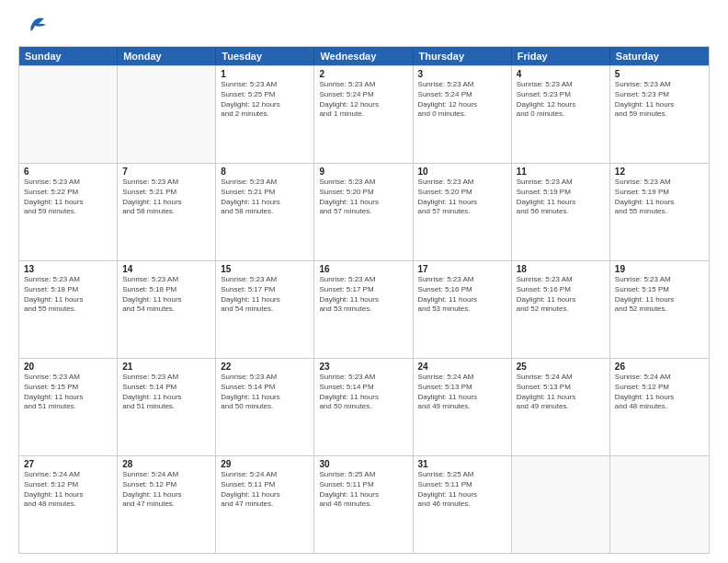  Describe the element at coordinates (660, 407) in the screenshot. I see `calendar-day-26: 26Sunrise: 5:24 AM Sunset: 5:12 PM Dayli…` at that location.